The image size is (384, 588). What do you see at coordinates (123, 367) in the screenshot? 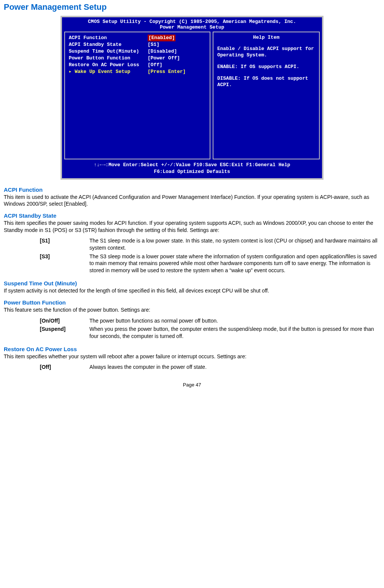
I see `table-row: [Off] Always leaves the computer in the …` at bounding box center [123, 367].